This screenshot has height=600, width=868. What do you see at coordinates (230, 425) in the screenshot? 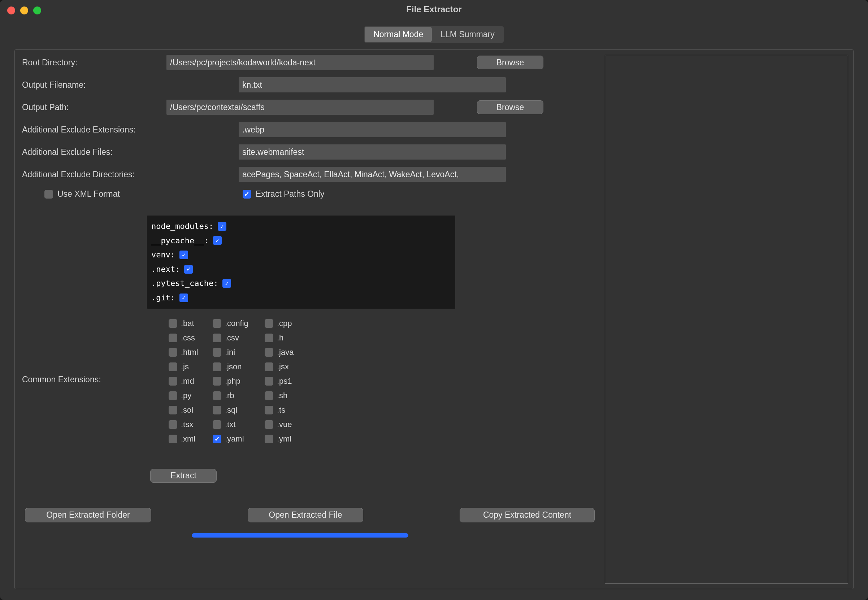
I see `extension-label: .txt` at bounding box center [230, 425].